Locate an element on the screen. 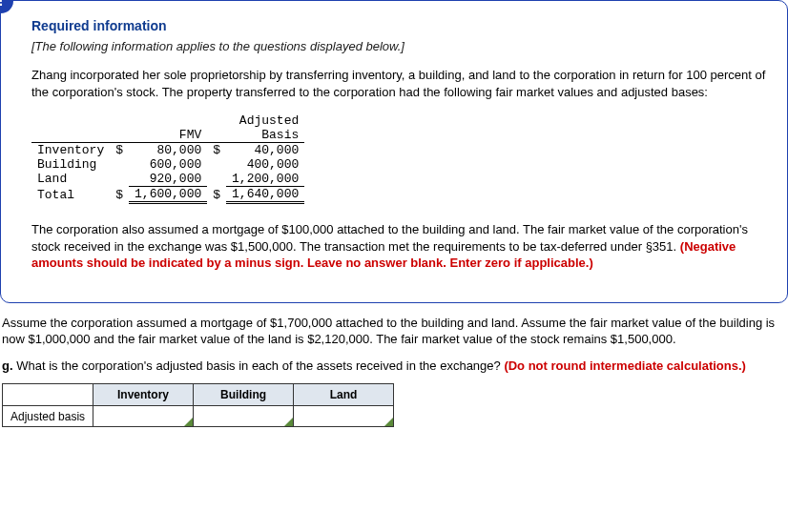 The width and height of the screenshot is (788, 532). required-information-heading: Required information is located at coordinates (401, 26).